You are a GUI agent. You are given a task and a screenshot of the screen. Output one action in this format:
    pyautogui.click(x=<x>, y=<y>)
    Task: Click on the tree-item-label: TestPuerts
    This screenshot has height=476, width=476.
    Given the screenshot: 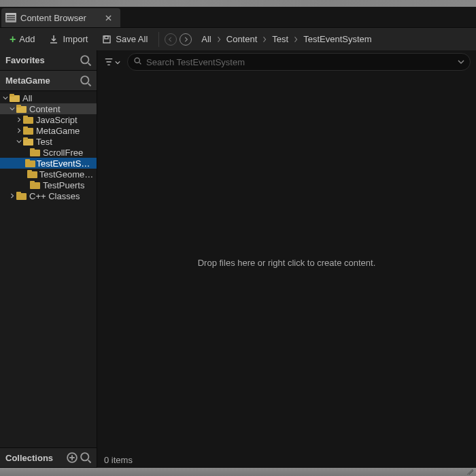 What is the action you would take?
    pyautogui.click(x=64, y=185)
    